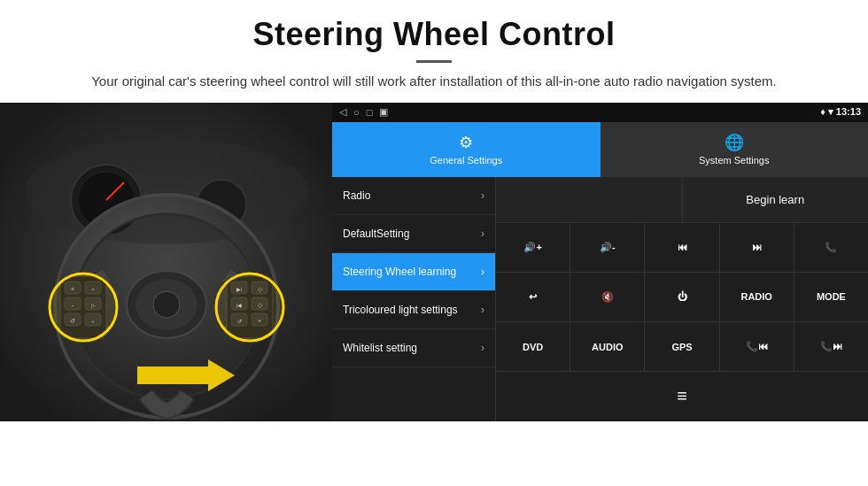 This screenshot has height=486, width=868. Describe the element at coordinates (682, 297) in the screenshot. I see `power-button: ⏻` at that location.